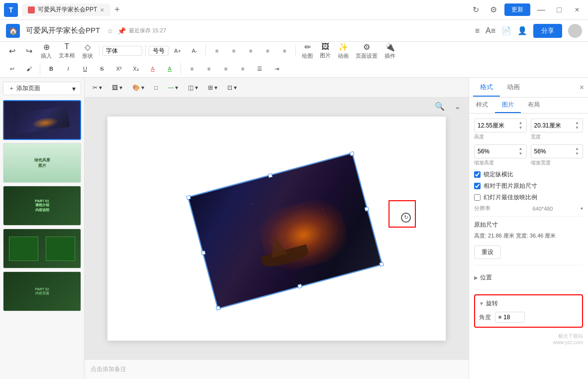 This screenshot has width=588, height=379. What do you see at coordinates (268, 51) in the screenshot?
I see `list4-btn: ≡` at bounding box center [268, 51].